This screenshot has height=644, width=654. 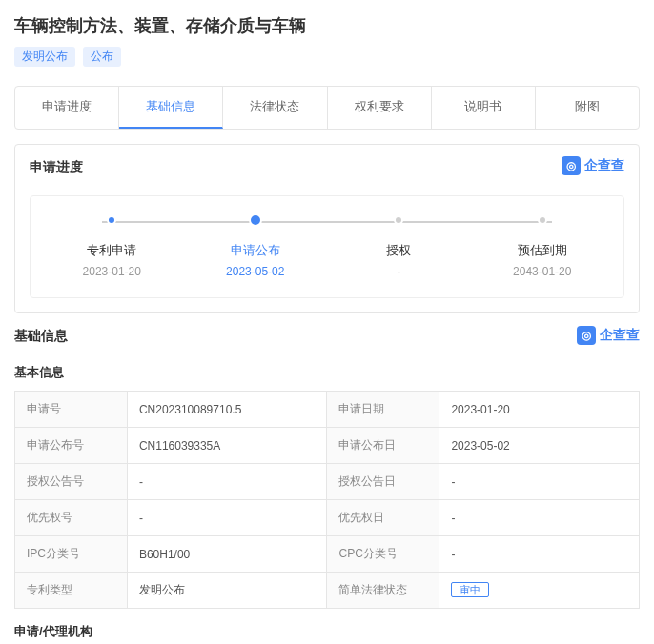 I want to click on step-date: 2023-05-02, so click(x=255, y=272).